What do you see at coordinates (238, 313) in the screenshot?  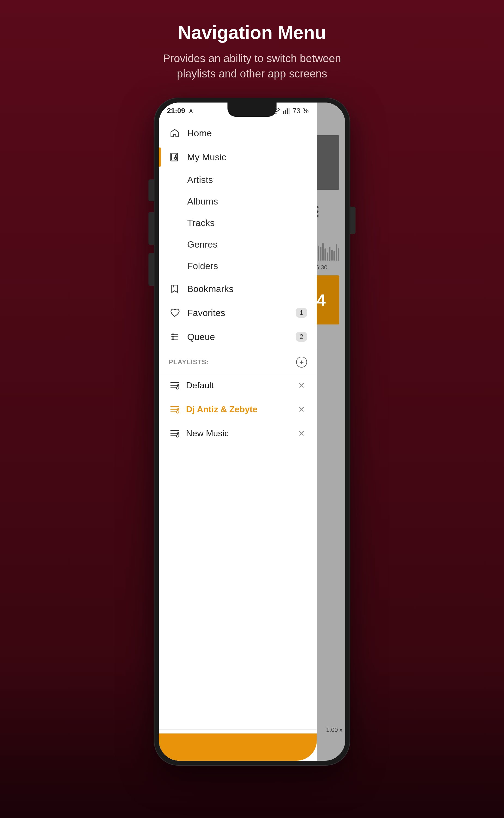 I see `nav-item-favorites: Favorites 1` at bounding box center [238, 313].